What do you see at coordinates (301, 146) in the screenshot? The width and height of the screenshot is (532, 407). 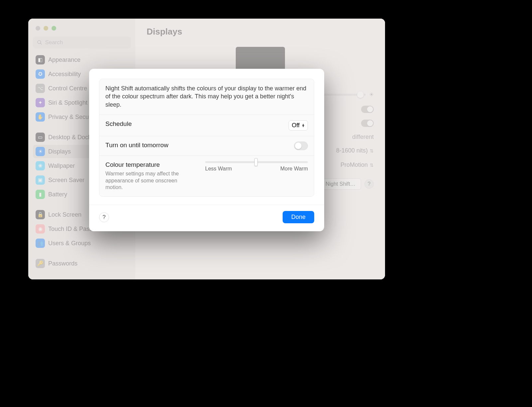 I see `turn-on-toggle` at bounding box center [301, 146].